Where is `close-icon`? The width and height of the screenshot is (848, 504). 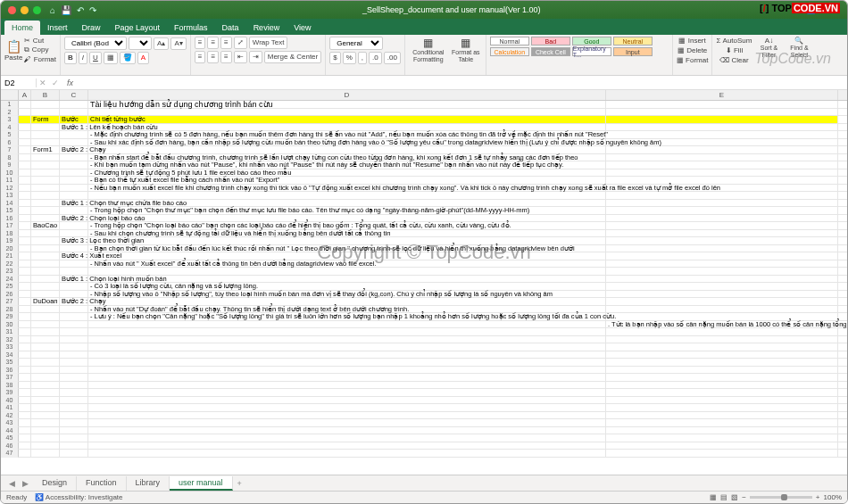
close-icon is located at coordinates (12, 11).